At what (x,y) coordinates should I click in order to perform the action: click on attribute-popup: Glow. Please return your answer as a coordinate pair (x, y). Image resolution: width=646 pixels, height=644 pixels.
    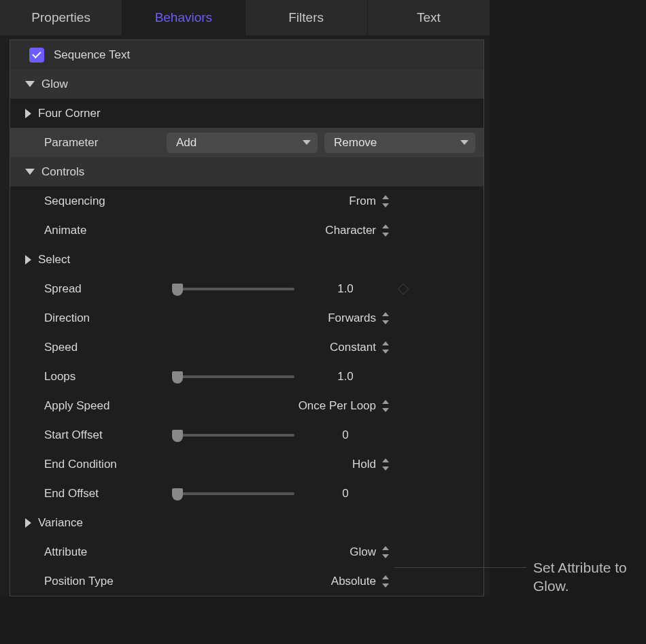
    Looking at the image, I should click on (370, 552).